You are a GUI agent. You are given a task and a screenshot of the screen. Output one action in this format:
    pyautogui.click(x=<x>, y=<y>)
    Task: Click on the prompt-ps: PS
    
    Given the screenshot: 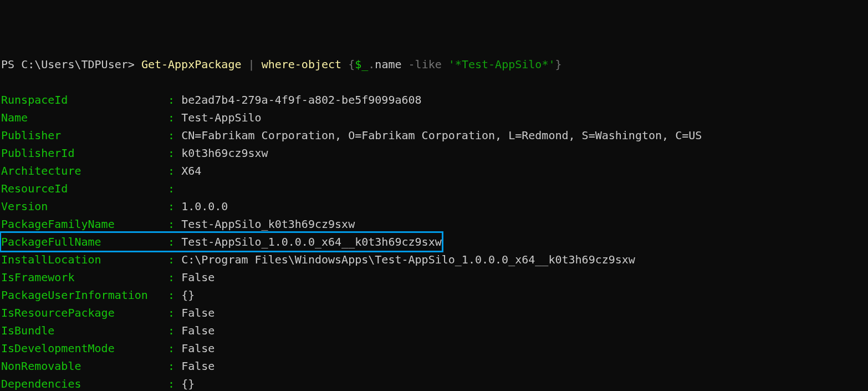 What is the action you would take?
    pyautogui.click(x=11, y=64)
    